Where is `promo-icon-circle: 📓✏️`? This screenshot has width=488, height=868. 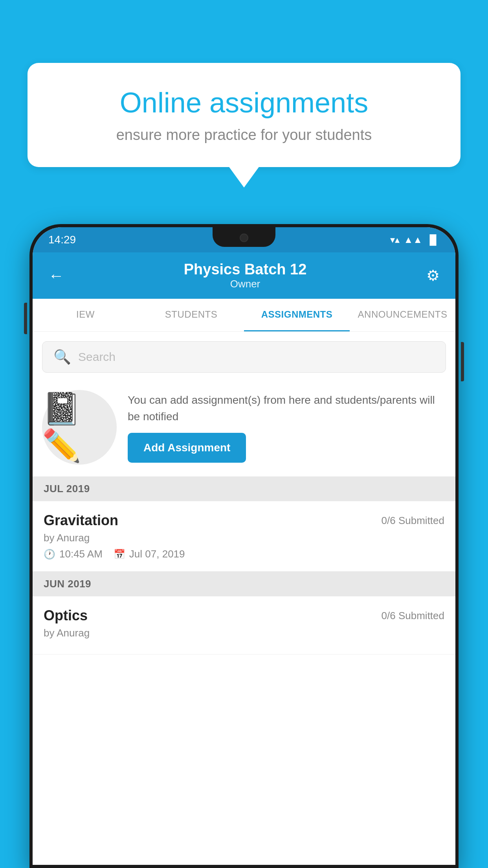 promo-icon-circle: 📓✏️ is located at coordinates (79, 427).